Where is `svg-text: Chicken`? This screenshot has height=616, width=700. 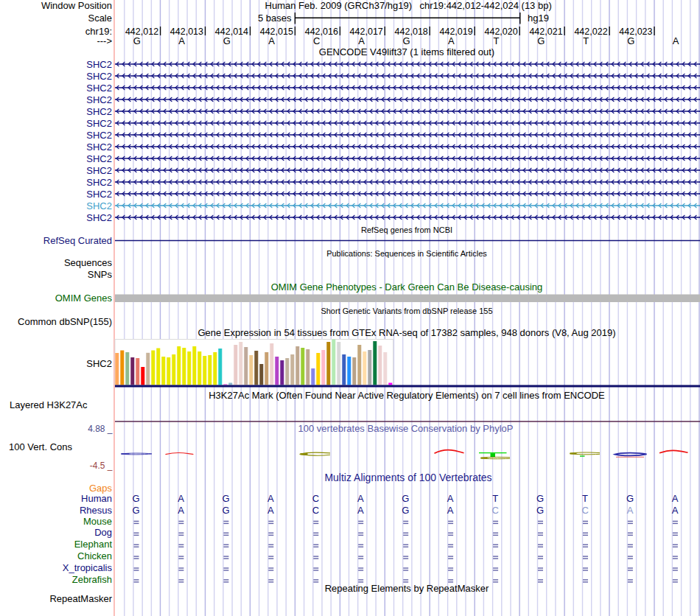 svg-text: Chicken is located at coordinates (94, 556).